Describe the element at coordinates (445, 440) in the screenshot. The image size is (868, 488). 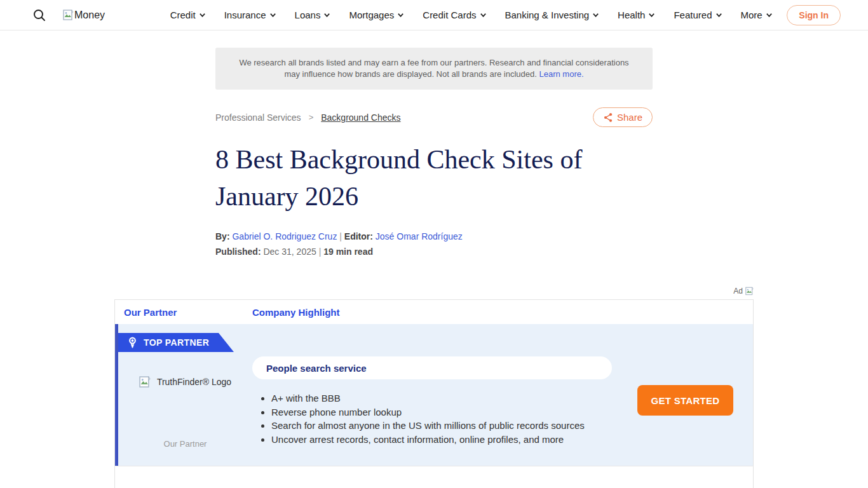
I see `feature-item: Uncover arrest records, contact informat…` at that location.